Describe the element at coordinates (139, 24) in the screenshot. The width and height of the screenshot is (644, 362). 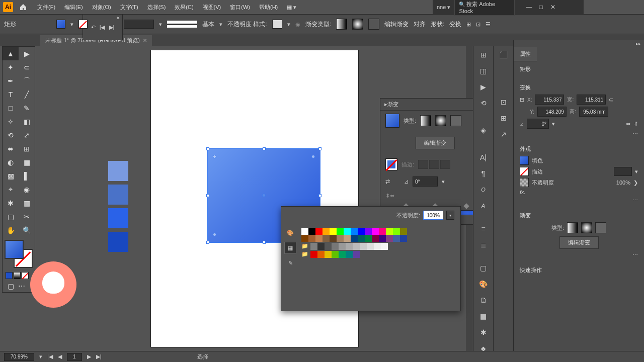
I see `stroke-profile` at that location.